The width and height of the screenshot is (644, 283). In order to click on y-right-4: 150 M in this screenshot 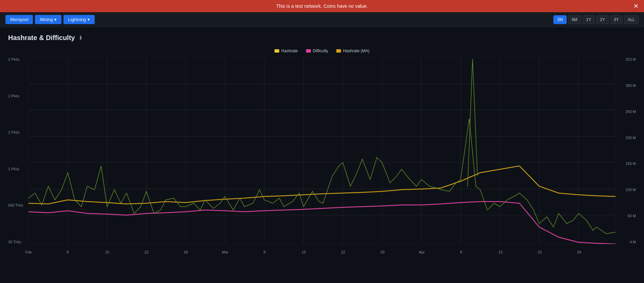, I will do `click(630, 164)`.